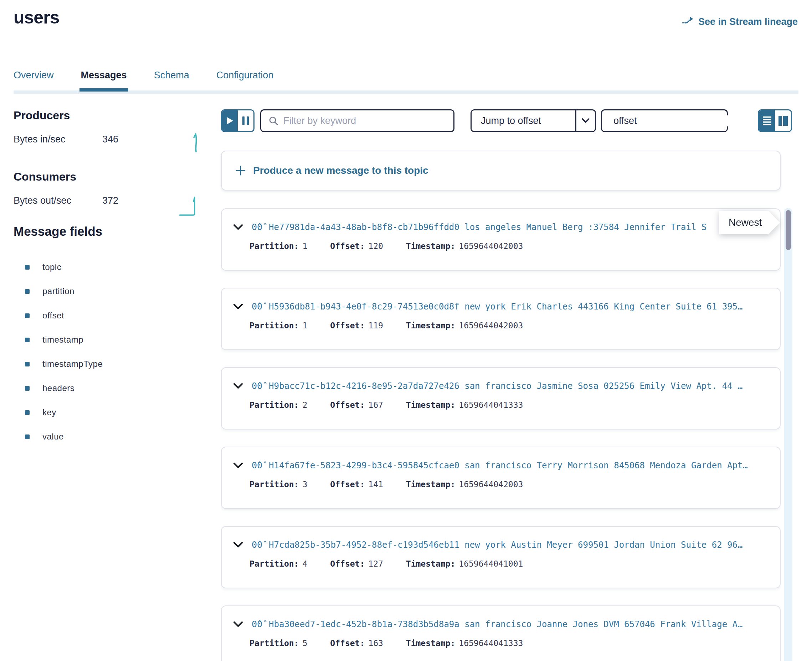 This screenshot has height=661, width=812. What do you see at coordinates (365, 121) in the screenshot?
I see `filter-keyword-input` at bounding box center [365, 121].